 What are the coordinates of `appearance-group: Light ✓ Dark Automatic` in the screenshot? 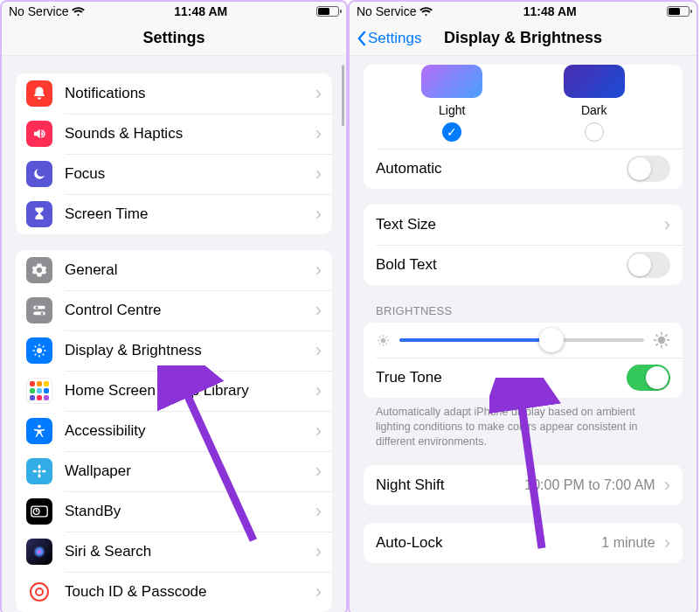 It's located at (523, 127).